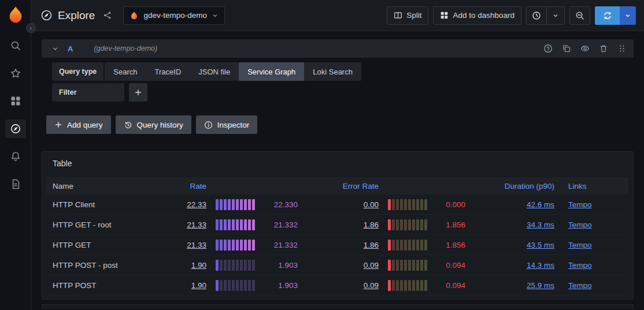 The image size is (644, 310). I want to click on time-range-button, so click(536, 16).